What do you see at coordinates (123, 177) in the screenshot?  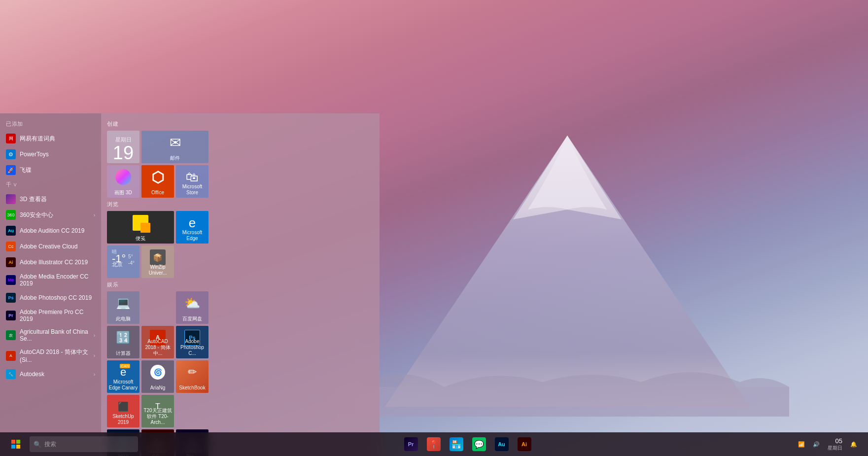 I see `paint3d-icon` at bounding box center [123, 177].